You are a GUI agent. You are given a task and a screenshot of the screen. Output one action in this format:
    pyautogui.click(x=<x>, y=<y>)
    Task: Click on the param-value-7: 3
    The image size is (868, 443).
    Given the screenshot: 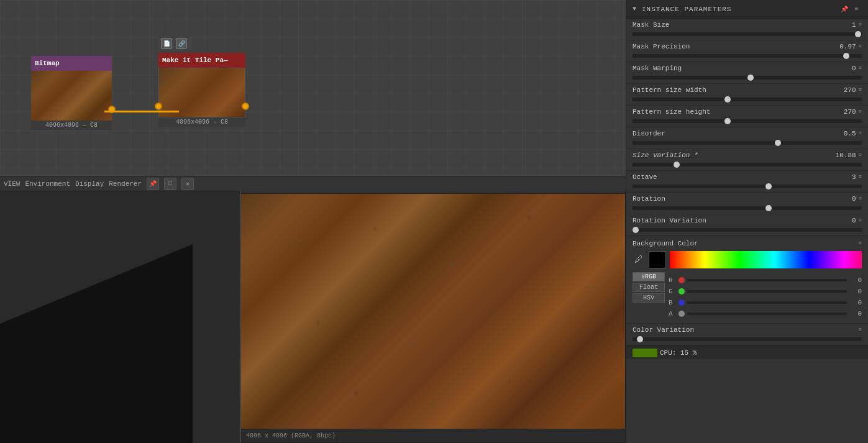 What is the action you would take?
    pyautogui.click(x=844, y=177)
    